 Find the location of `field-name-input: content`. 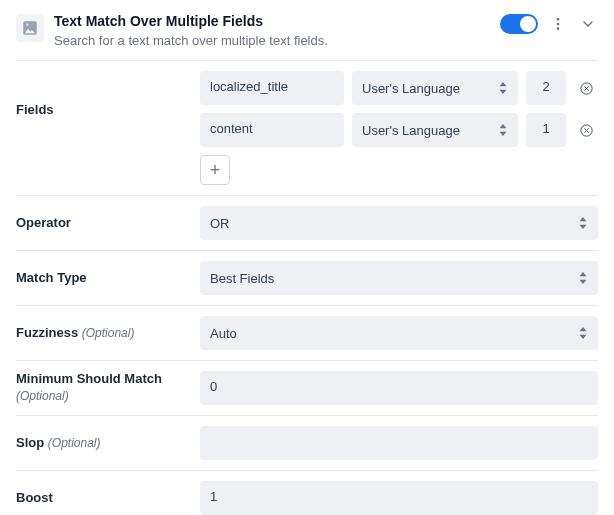

field-name-input: content is located at coordinates (272, 130).